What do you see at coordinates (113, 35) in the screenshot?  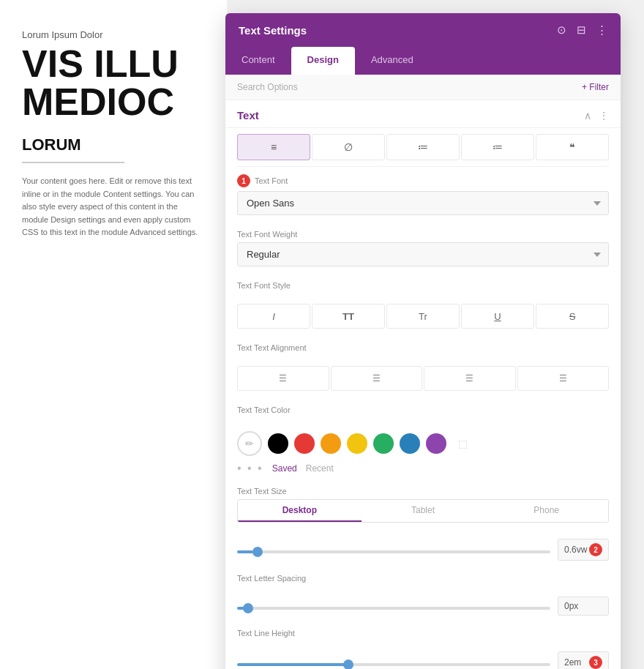 I see `bg-subtitle: Lorum Ipsum Dolor` at bounding box center [113, 35].